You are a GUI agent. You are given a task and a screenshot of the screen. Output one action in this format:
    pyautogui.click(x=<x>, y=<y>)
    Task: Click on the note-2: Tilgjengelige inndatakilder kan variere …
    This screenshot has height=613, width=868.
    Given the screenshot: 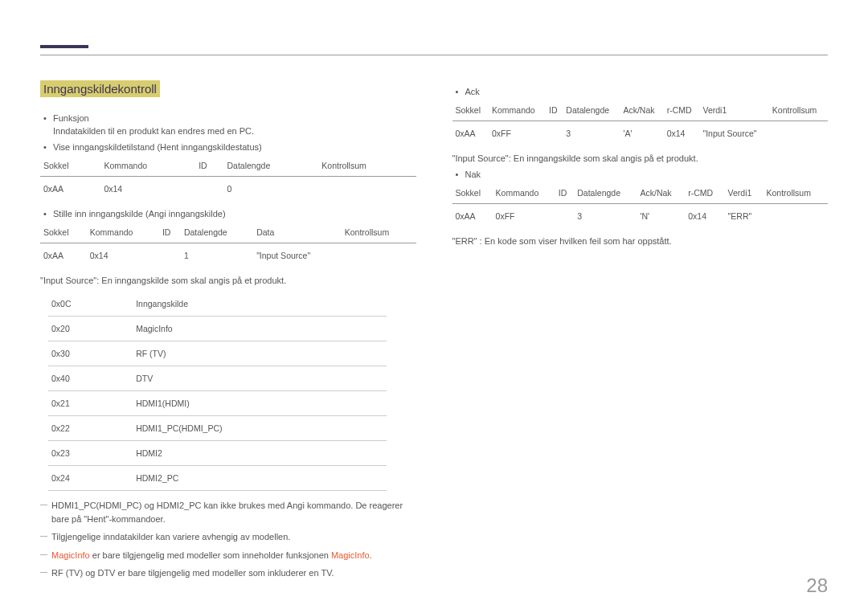 What is the action you would take?
    pyautogui.click(x=234, y=537)
    